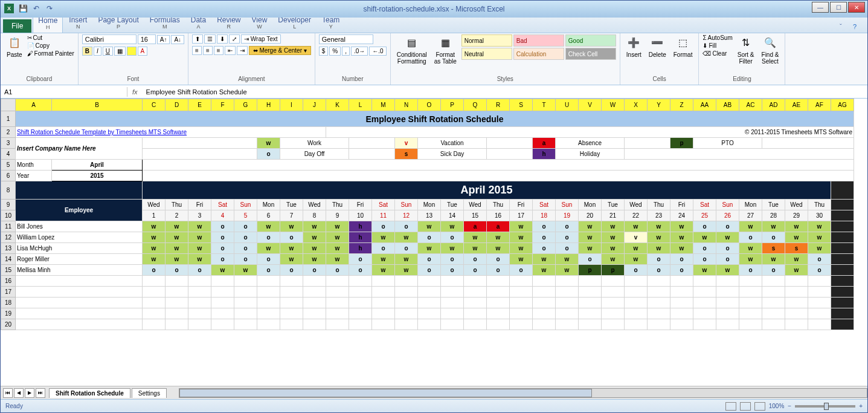 This screenshot has width=868, height=413. I want to click on column-header-N: N, so click(407, 105).